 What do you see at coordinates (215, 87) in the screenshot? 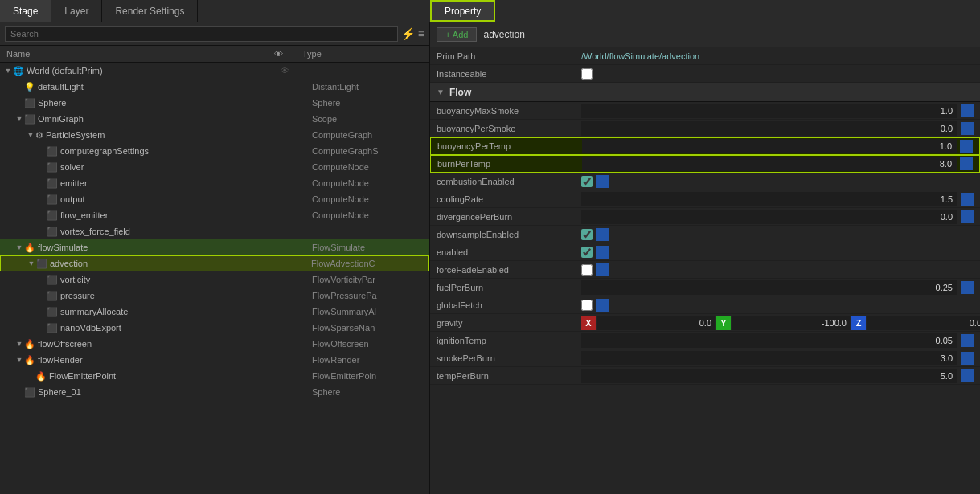
I see `tree-row: 💡defaultLightDistantLight` at bounding box center [215, 87].